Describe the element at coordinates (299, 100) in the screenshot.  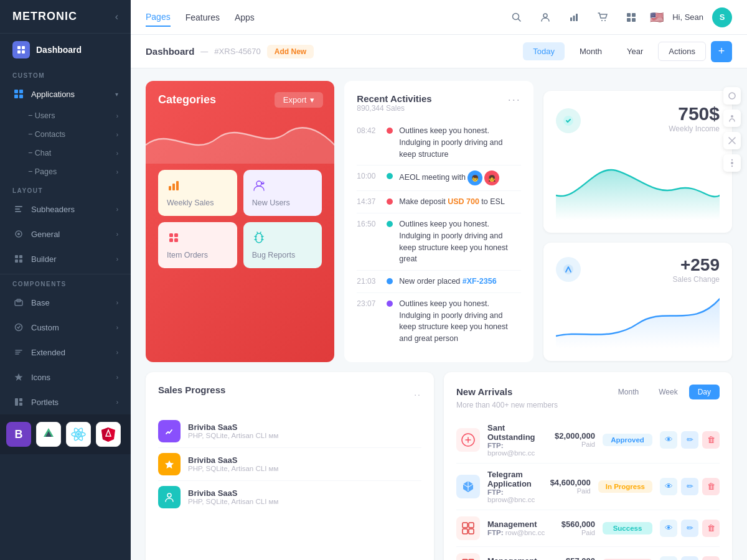
I see `export-button: Export ▾` at that location.